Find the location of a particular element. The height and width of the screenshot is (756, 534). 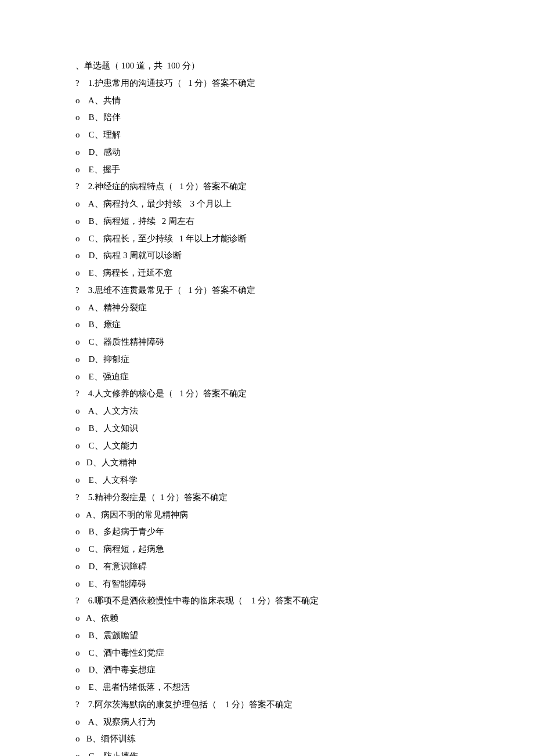

option-item: o B、震颤瞻望 is located at coordinates (267, 636).